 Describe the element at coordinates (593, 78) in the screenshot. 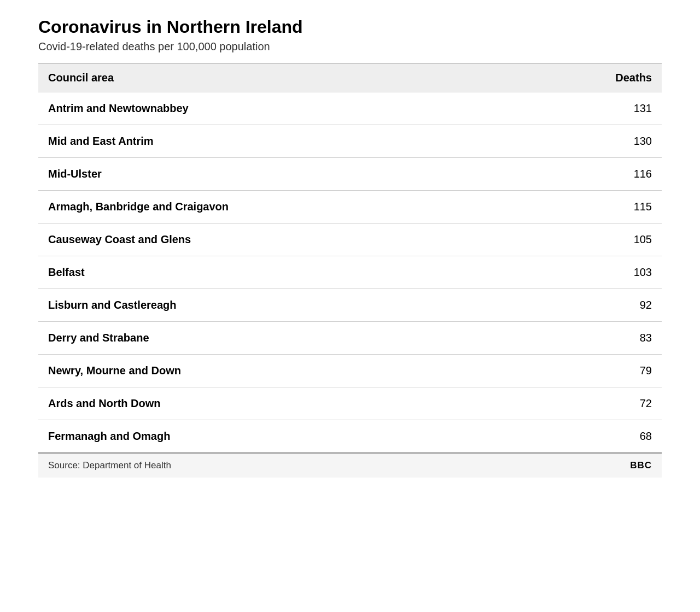

I see `column-header-deaths: Deaths` at that location.